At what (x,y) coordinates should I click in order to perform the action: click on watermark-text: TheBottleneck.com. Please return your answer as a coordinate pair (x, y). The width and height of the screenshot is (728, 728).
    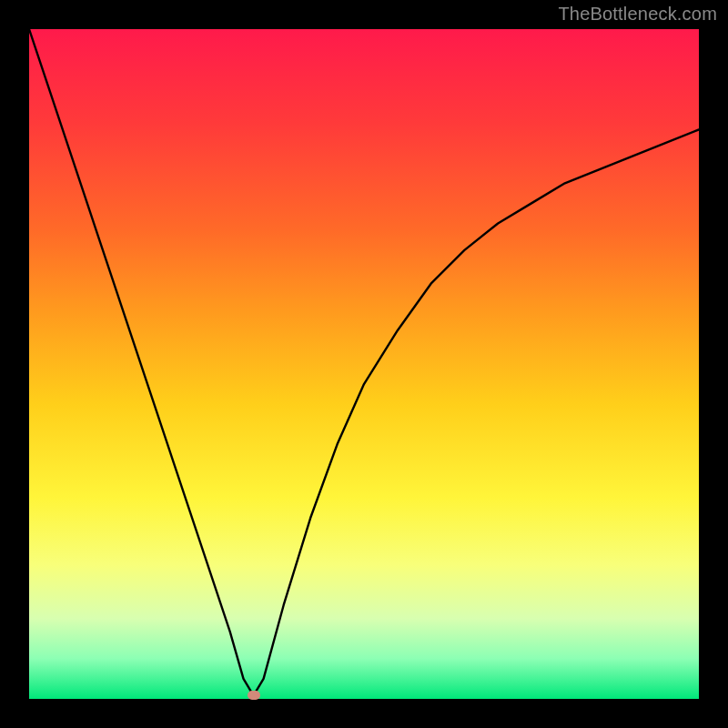
    Looking at the image, I should click on (637, 15).